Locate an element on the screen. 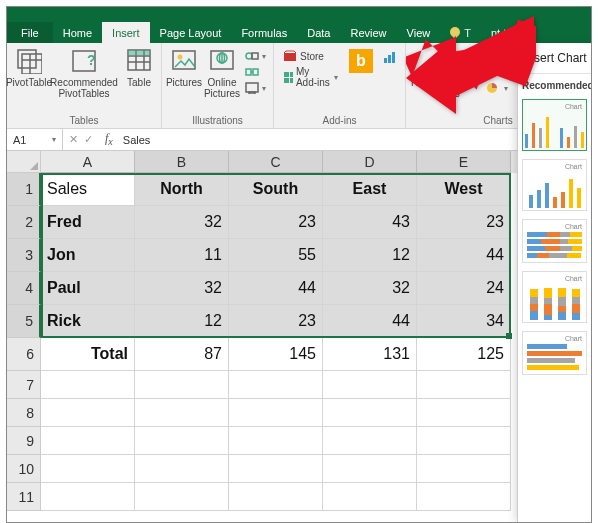 The image size is (598, 523). tab-formulas: Formulas is located at coordinates (264, 32).